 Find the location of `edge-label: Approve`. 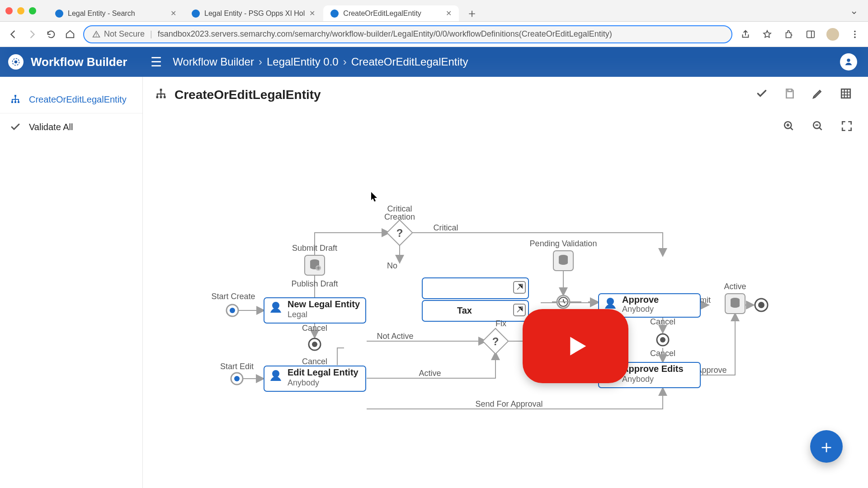

edge-label: Approve is located at coordinates (712, 370).